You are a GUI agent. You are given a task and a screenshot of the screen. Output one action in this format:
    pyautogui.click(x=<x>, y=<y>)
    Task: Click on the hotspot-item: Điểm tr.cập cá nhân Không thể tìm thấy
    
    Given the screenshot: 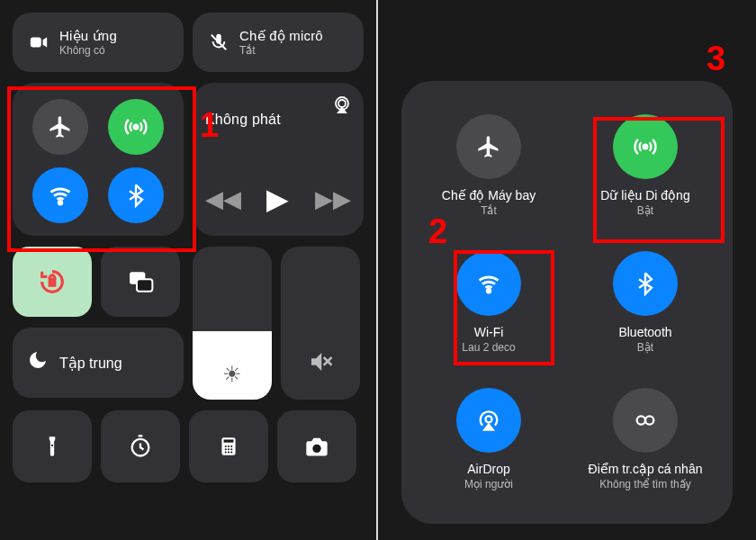 What is the action you would take?
    pyautogui.click(x=645, y=439)
    